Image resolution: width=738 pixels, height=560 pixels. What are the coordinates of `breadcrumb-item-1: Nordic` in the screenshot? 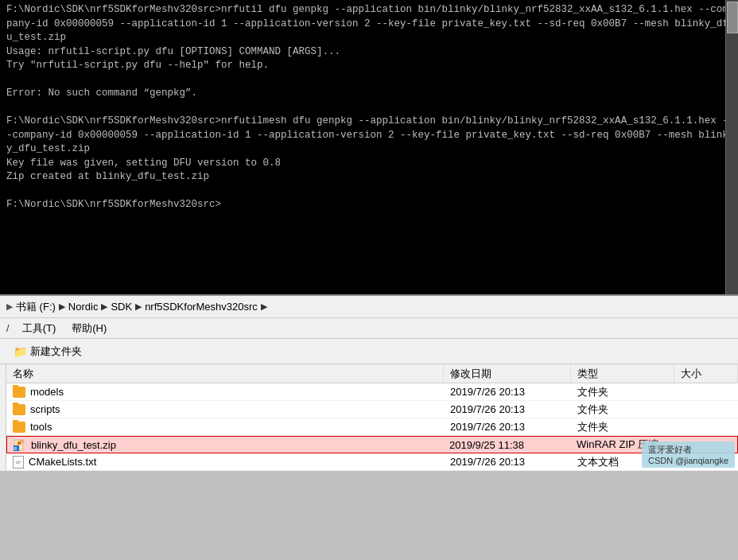 It's located at (84, 307).